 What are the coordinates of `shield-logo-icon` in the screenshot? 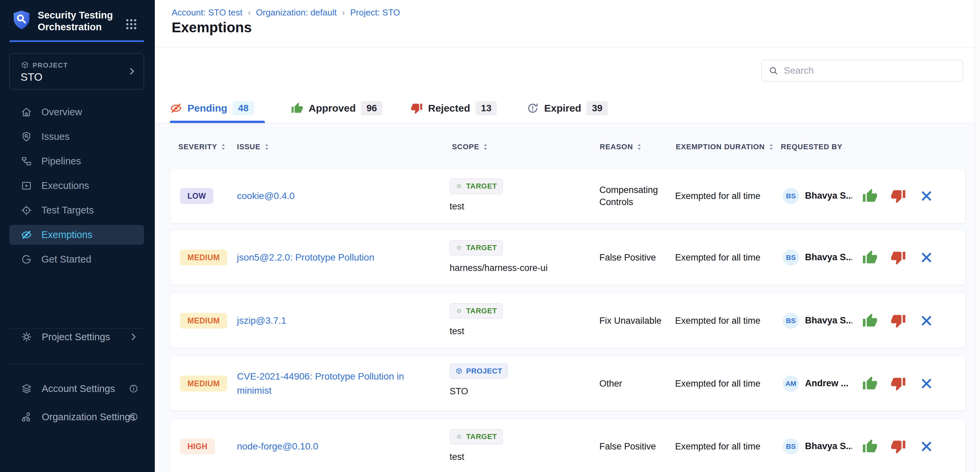 It's located at (21, 20).